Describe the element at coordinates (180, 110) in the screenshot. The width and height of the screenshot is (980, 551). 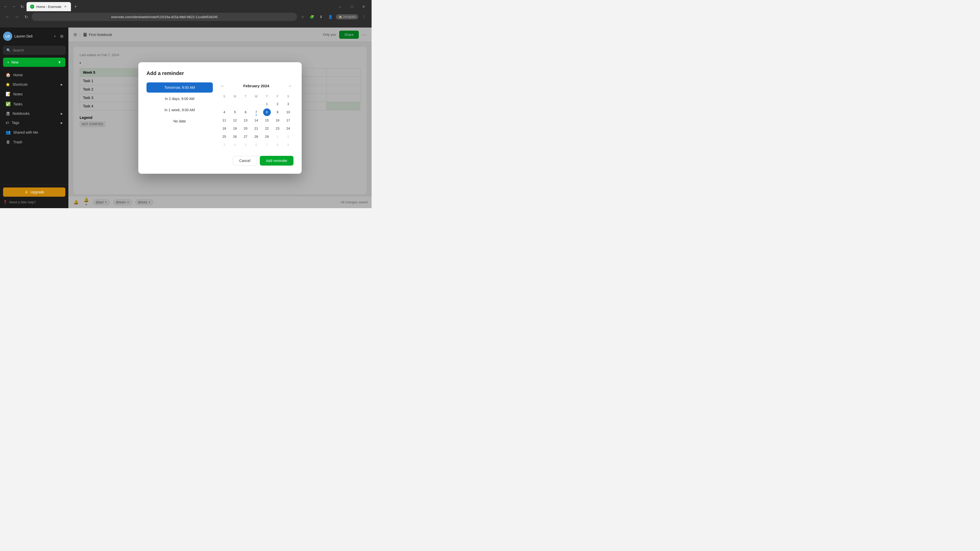
I see `quick-option-one-week: In 1 week, 9:00 AM` at that location.